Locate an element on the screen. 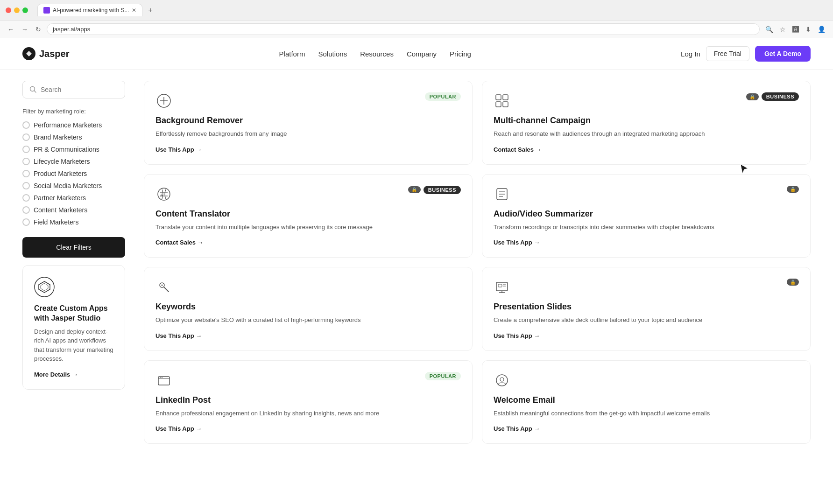 The image size is (833, 504). filter-item-partner: Partner Marketers is located at coordinates (74, 198).